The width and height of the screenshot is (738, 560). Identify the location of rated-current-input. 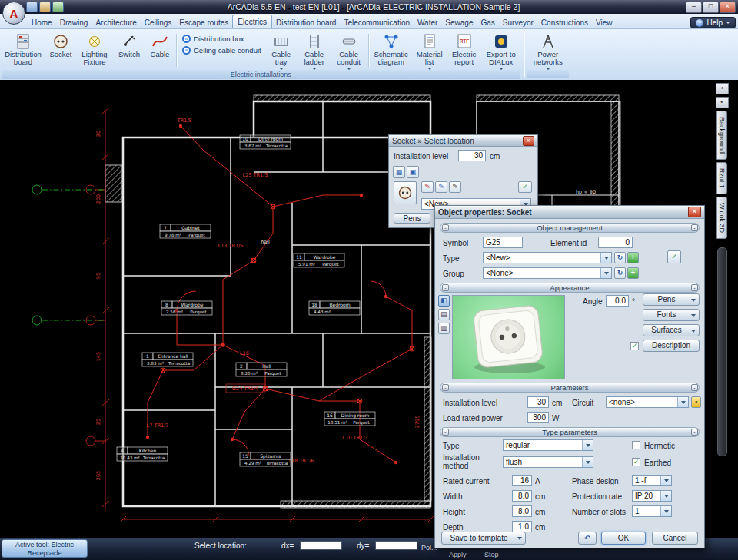
(522, 481).